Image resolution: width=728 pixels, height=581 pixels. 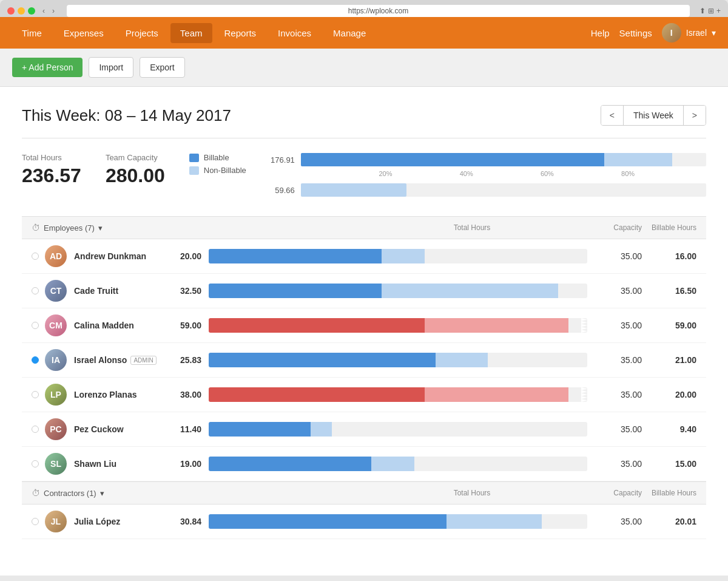 What do you see at coordinates (104, 325) in the screenshot?
I see `name-text: Calina Madden` at bounding box center [104, 325].